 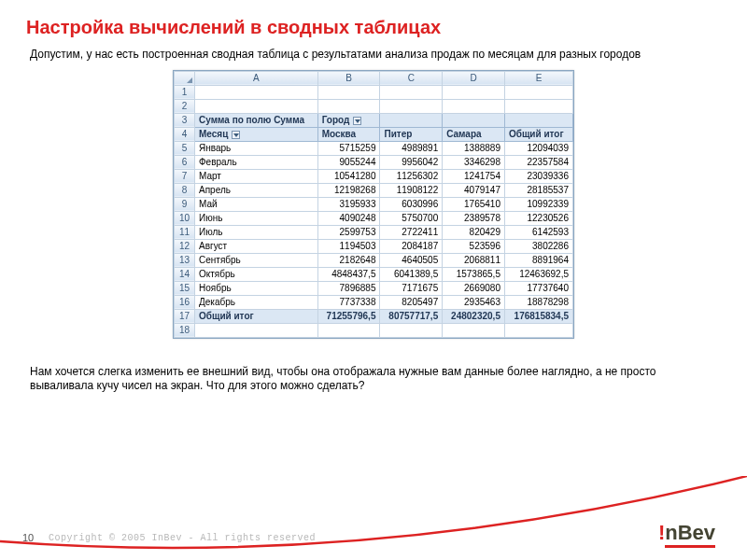 What do you see at coordinates (185, 134) in the screenshot?
I see `row-header: 4` at bounding box center [185, 134].